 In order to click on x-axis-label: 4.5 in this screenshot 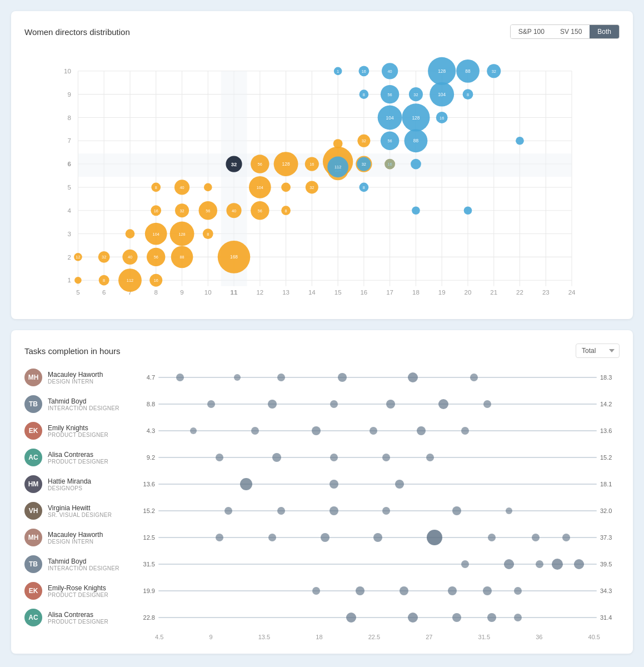, I will do `click(159, 637)`.